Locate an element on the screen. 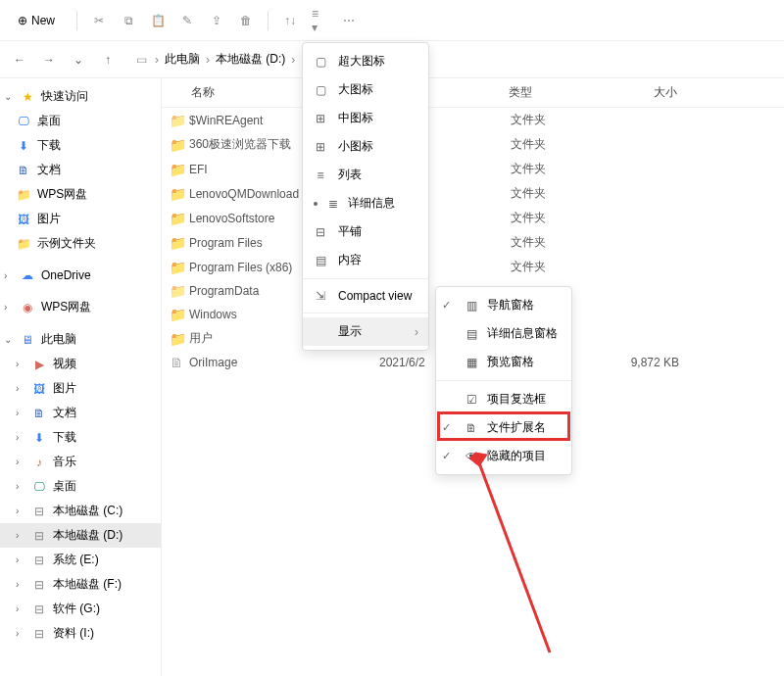 The width and height of the screenshot is (784, 676). sidebar-music: ›♪音乐 is located at coordinates (80, 462).